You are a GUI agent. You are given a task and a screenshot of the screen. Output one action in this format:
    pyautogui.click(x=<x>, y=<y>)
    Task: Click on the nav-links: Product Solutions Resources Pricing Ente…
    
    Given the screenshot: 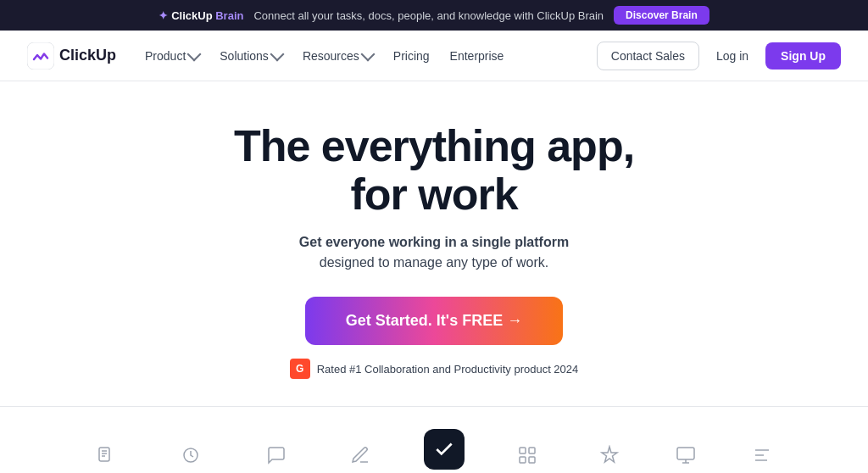 What is the action you would take?
    pyautogui.click(x=324, y=56)
    